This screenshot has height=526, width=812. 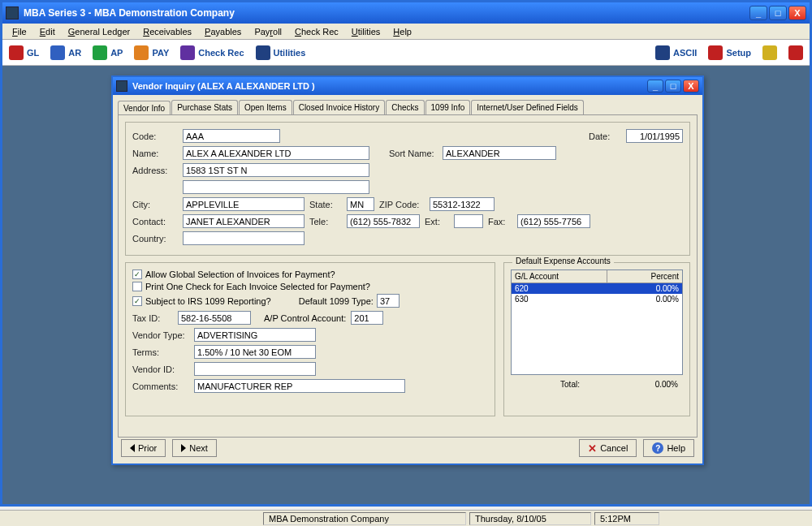 What do you see at coordinates (107, 53) in the screenshot?
I see `toolbar-ap: AP` at bounding box center [107, 53].